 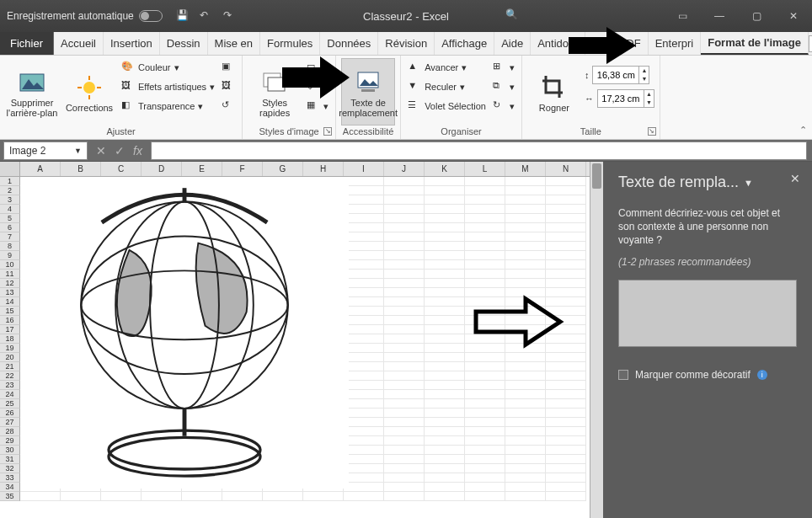 I want to click on save-icon: 💾, so click(x=183, y=16).